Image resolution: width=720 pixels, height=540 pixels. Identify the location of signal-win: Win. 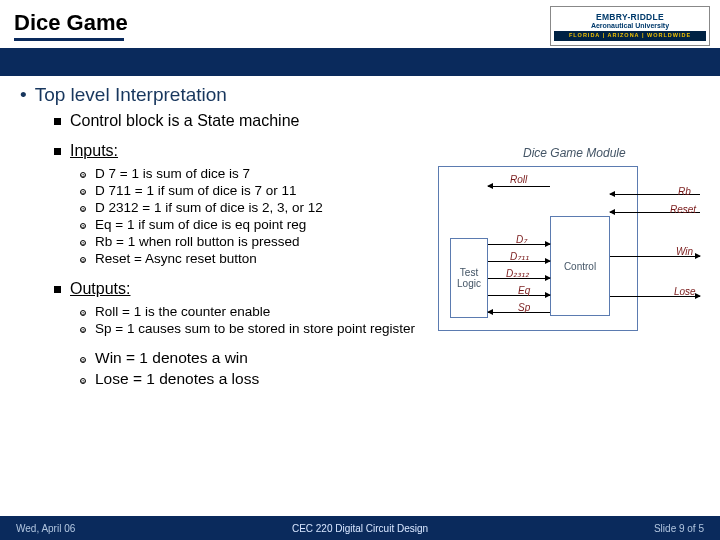
(684, 252).